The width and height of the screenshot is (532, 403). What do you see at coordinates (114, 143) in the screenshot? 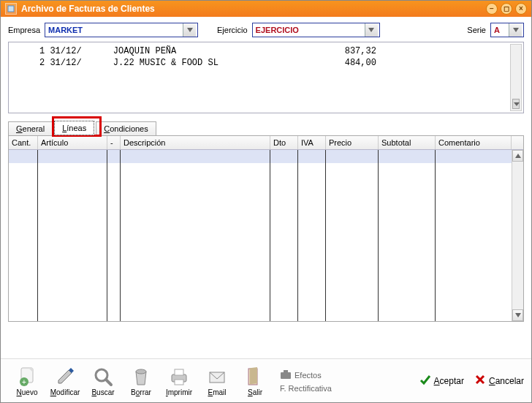
I see `col-dash: -` at bounding box center [114, 143].